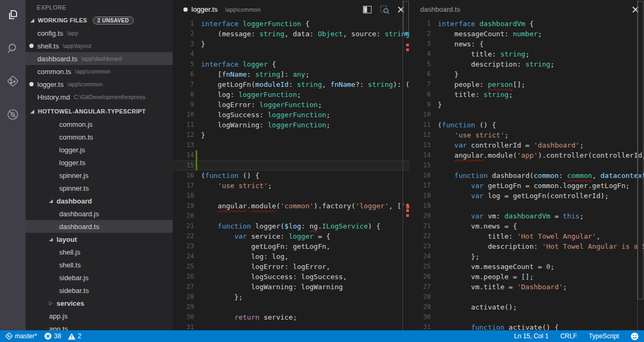 Image resolution: width=644 pixels, height=342 pixels. I want to click on tree-item-common-js: common.js, so click(99, 124).